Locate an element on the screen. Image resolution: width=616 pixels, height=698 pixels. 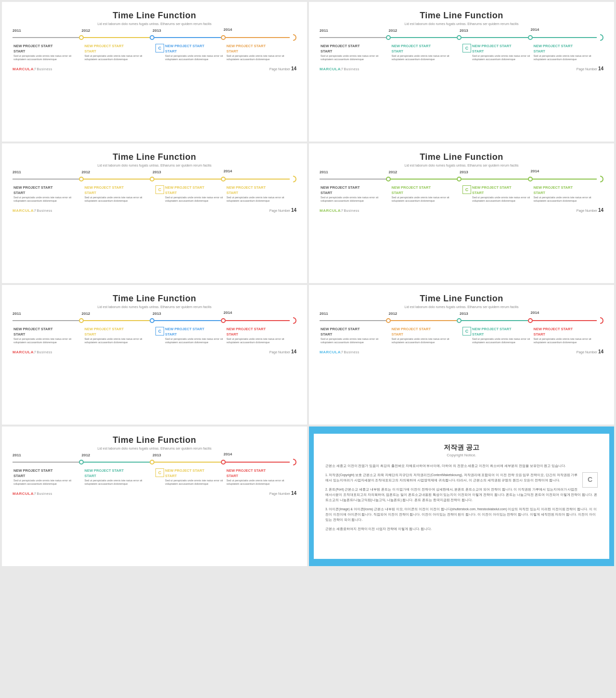
copyright-title: 저작권 공고 is located at coordinates (462, 448).